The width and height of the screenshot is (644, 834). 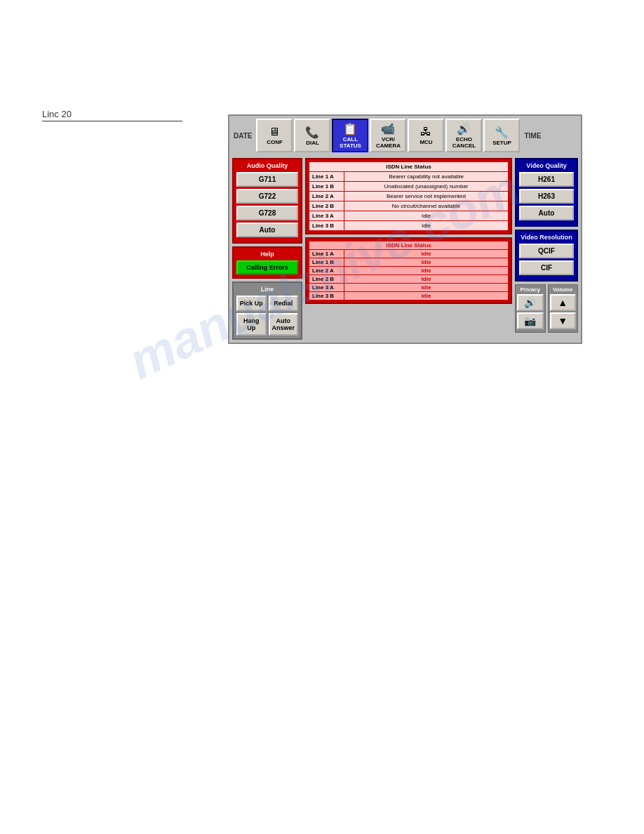 I want to click on b-line2b-status: Idle, so click(x=427, y=279).